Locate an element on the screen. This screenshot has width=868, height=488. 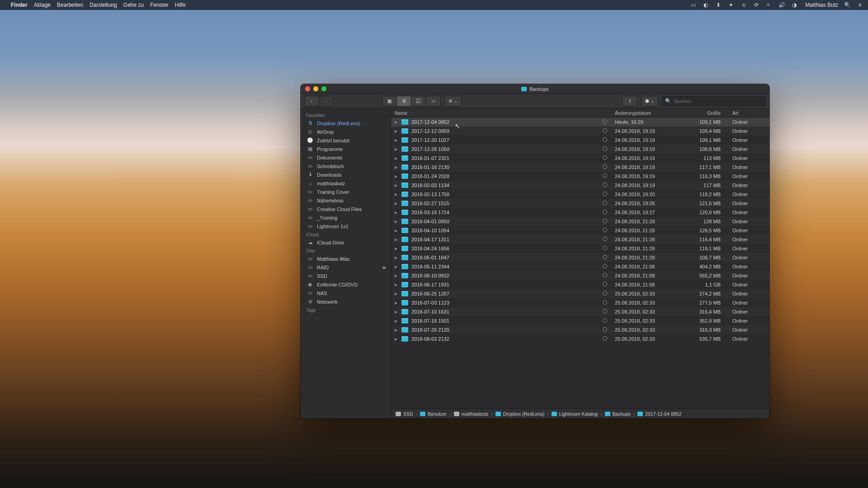
table-row: ▶2017-12-20 102724.08.2018, 19:19109,1 M… is located at coordinates (580, 140).